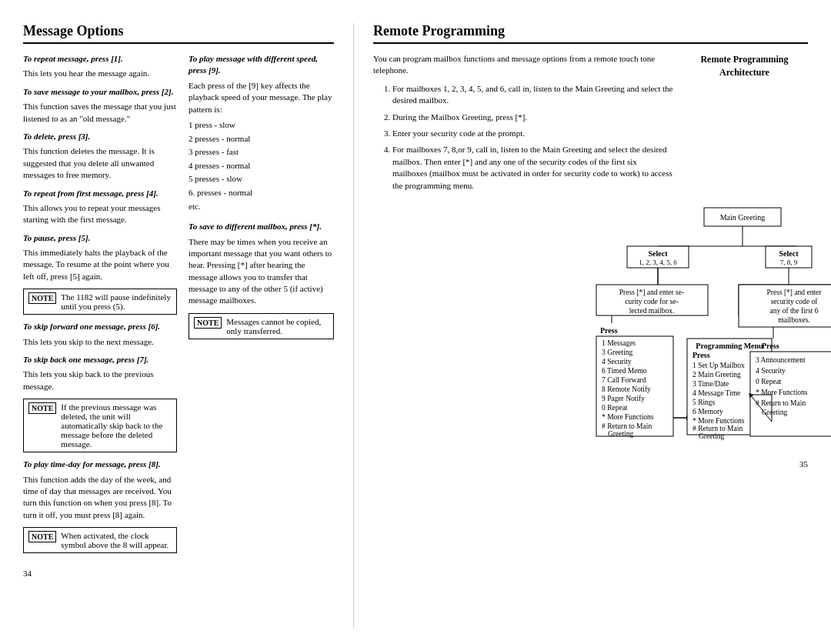 The image size is (831, 644). What do you see at coordinates (262, 179) in the screenshot?
I see `speed-item-4: 5 presses - slow` at bounding box center [262, 179].